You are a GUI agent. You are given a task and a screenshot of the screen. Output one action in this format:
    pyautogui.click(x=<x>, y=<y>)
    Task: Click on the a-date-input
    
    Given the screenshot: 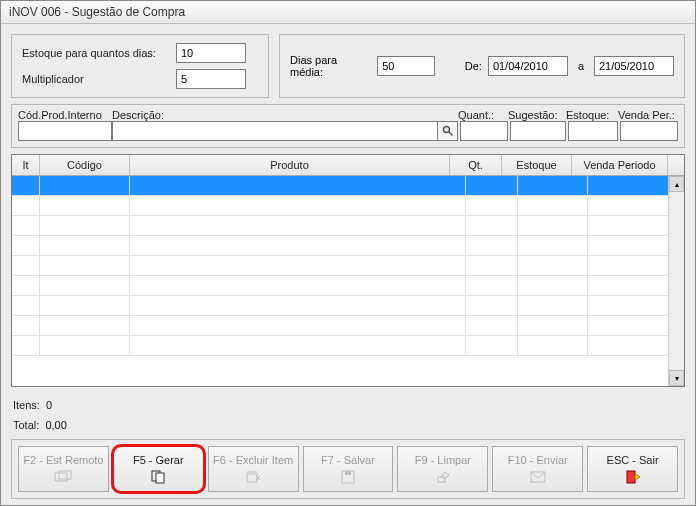 What is the action you would take?
    pyautogui.click(x=634, y=66)
    